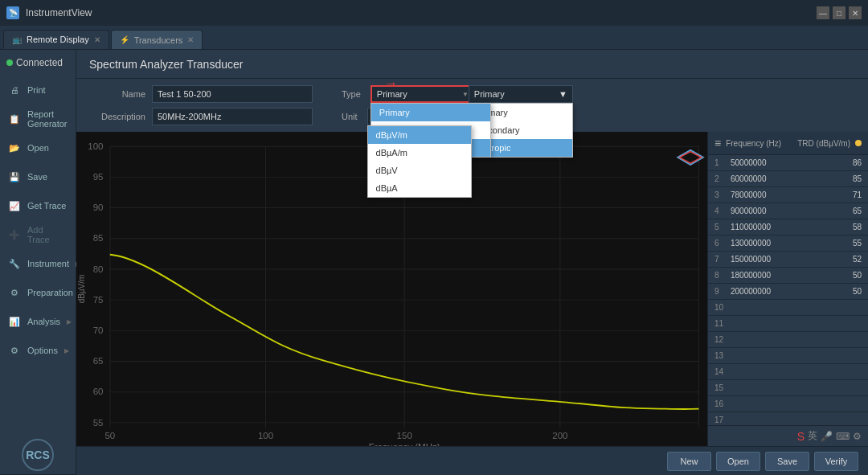  Describe the element at coordinates (420, 170) in the screenshot. I see `unit-option-dbuv: dBµV` at that location.